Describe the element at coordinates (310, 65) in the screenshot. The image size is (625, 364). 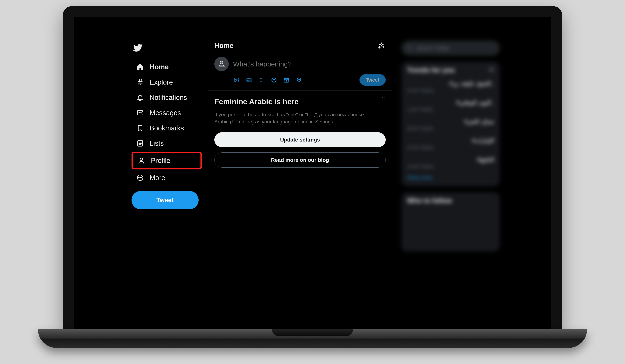
I see `compose-input` at that location.